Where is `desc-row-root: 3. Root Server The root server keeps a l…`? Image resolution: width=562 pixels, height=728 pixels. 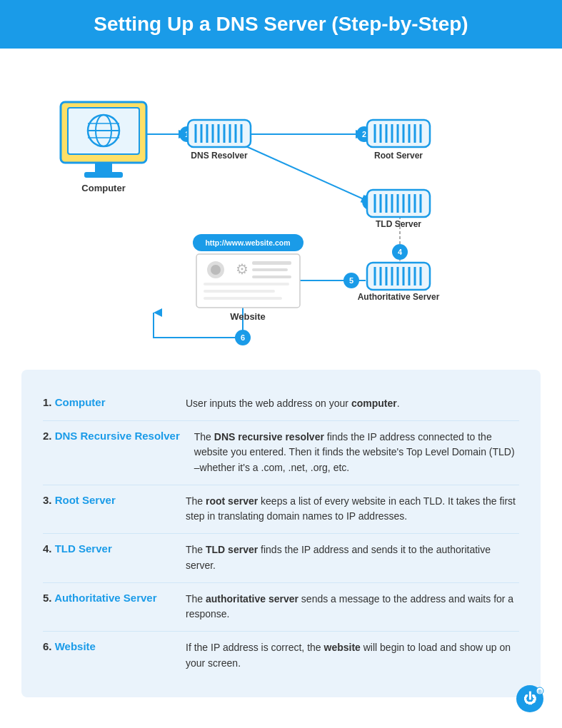
desc-row-root: 3. Root Server The root server keeps a l… is located at coordinates (281, 510).